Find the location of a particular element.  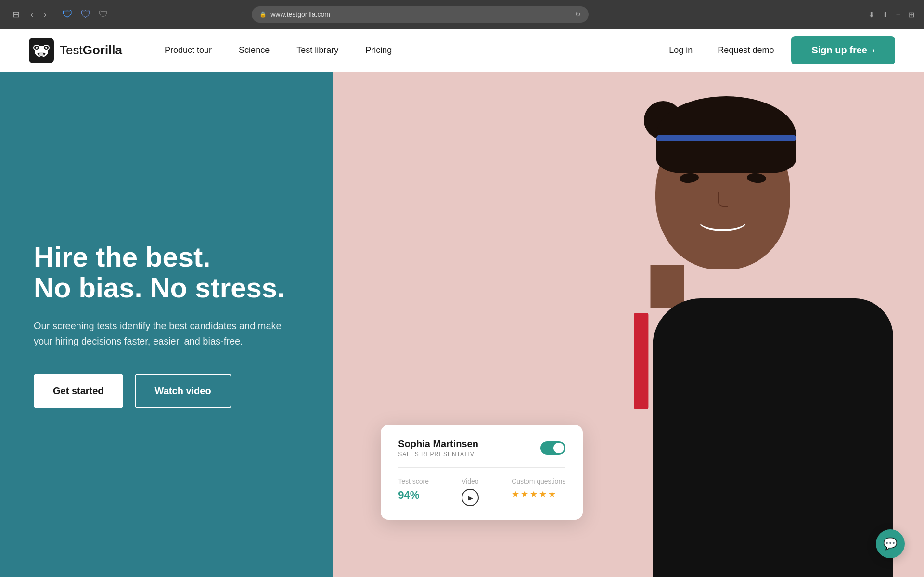

chat-bubble-button: 💬 is located at coordinates (890, 544).